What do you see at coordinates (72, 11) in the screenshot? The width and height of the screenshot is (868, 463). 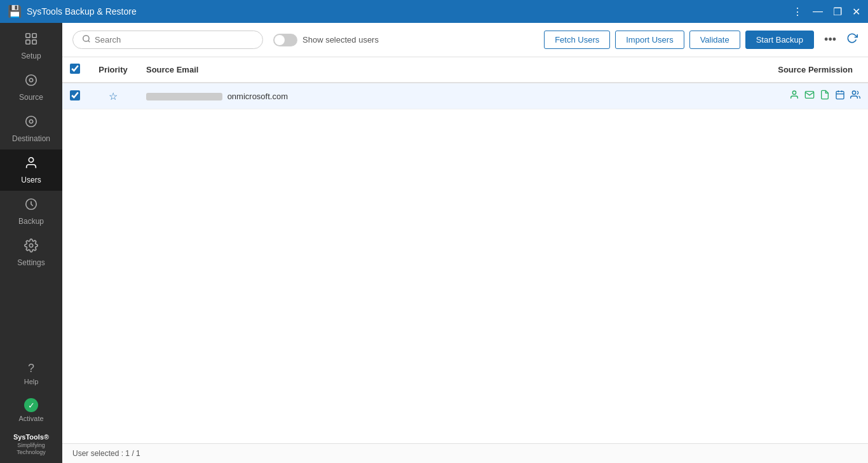 I see `app-title-area: 💾 SysTools Backup & Restore` at bounding box center [72, 11].